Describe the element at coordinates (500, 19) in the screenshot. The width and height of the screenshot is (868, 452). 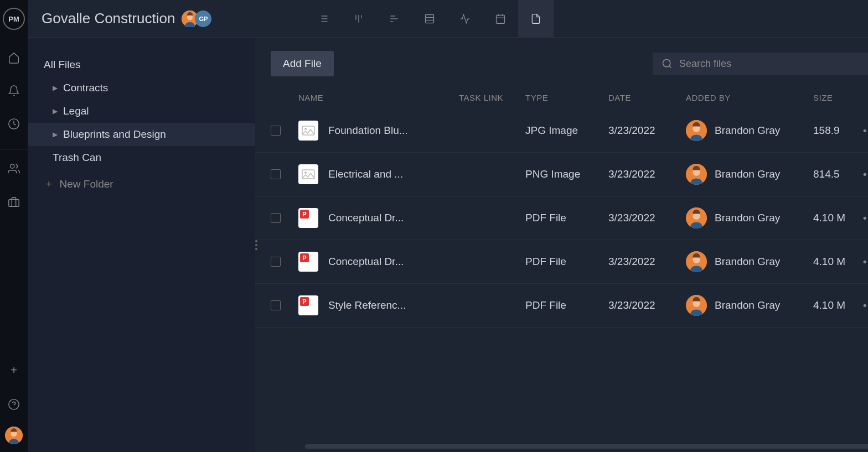
I see `calendar-view-tab` at that location.